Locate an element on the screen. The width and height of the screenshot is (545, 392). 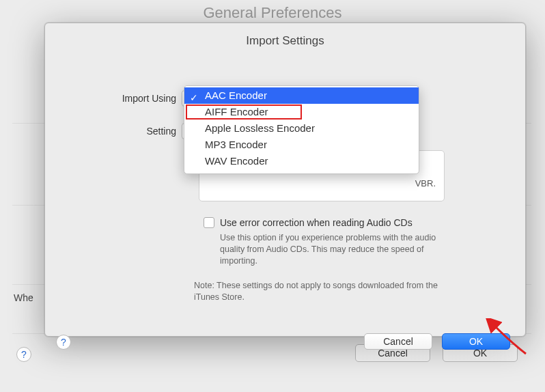
error-correction-label: Use error correction when reading Audio … is located at coordinates (316, 223).